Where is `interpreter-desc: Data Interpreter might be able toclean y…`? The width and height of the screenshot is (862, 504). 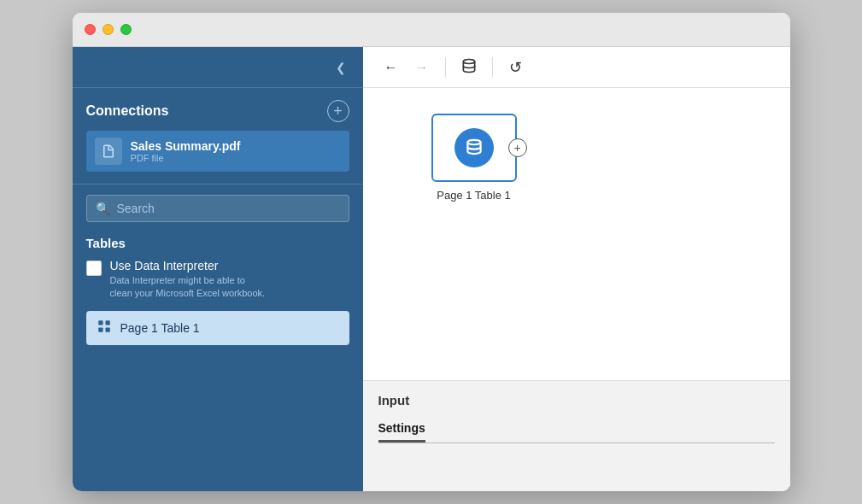
interpreter-desc: Data Interpreter might be able toclean y… is located at coordinates (188, 287).